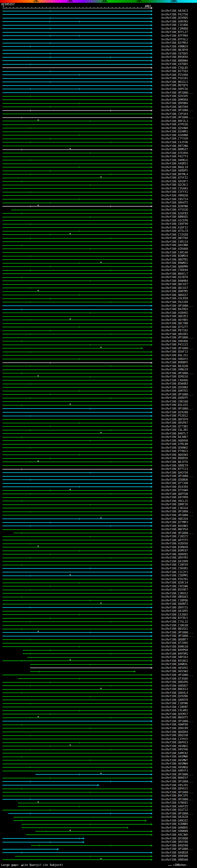 Image resolution: width=197 pixels, height=868 pixels. Describe the element at coordinates (174, 139) in the screenshot. I see `hit-label: UniRef100_C7Y1G9` at that location.